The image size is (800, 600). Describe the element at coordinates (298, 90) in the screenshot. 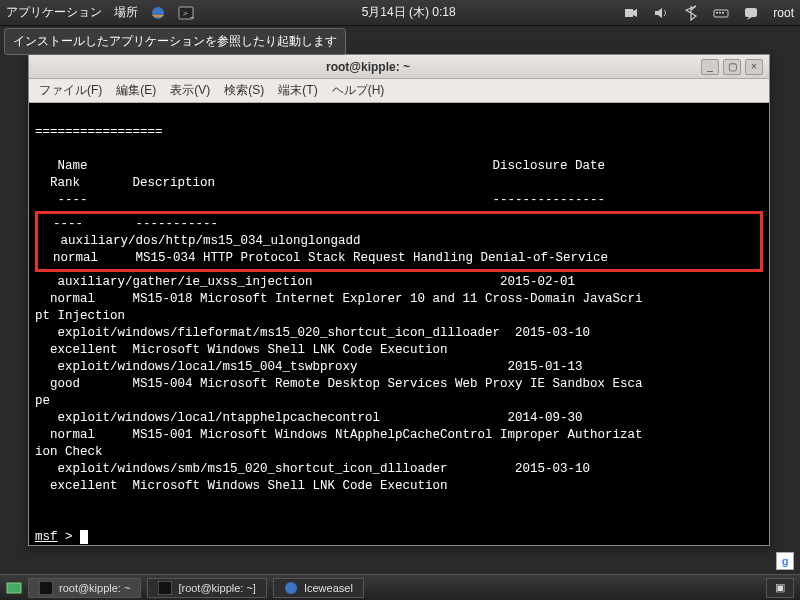

I see `menu-terminal: 端末(T)` at that location.